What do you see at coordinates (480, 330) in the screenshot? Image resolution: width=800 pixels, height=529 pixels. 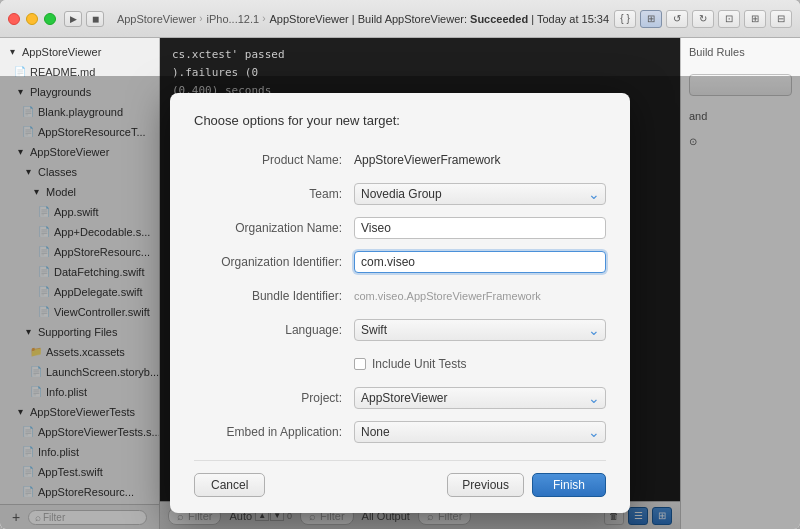 I see `language-select-wrapper: Swift Objective-C ⌄` at bounding box center [480, 330].